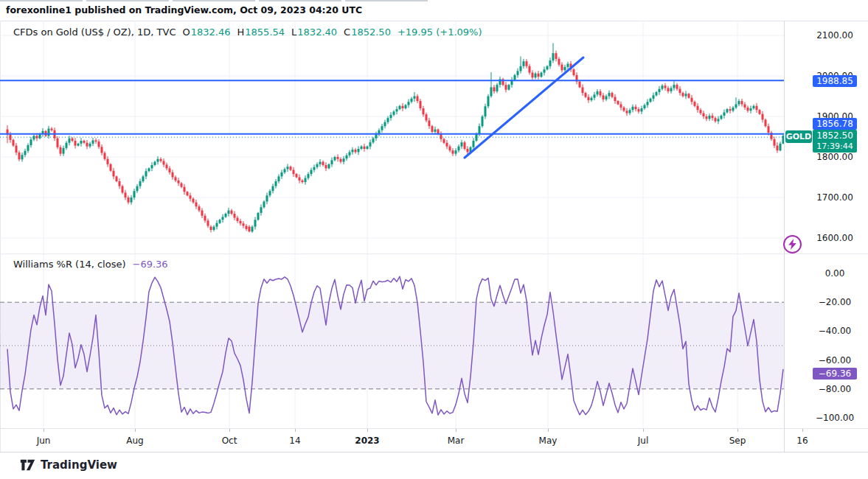 The height and width of the screenshot is (479, 868). I want to click on chart-frame-bottom, so click(434, 452).